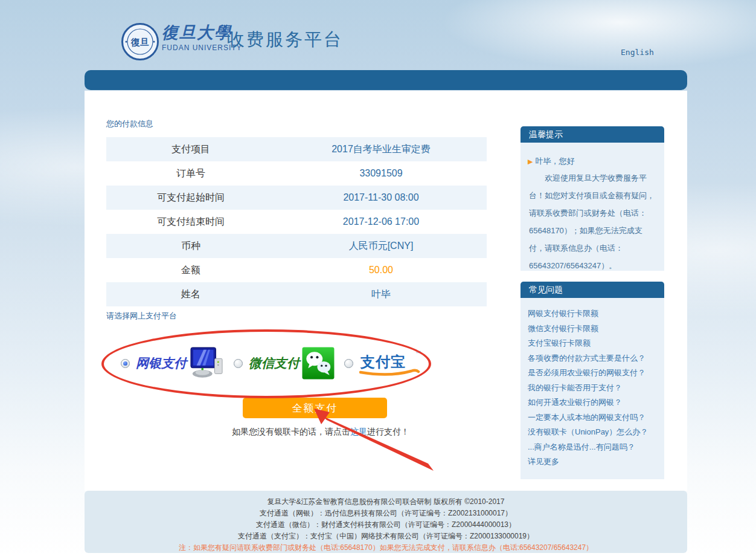 This screenshot has height=556, width=756. What do you see at coordinates (592, 373) in the screenshot?
I see `faq-link: 是否必须用农业银行的网银支付？` at bounding box center [592, 373].